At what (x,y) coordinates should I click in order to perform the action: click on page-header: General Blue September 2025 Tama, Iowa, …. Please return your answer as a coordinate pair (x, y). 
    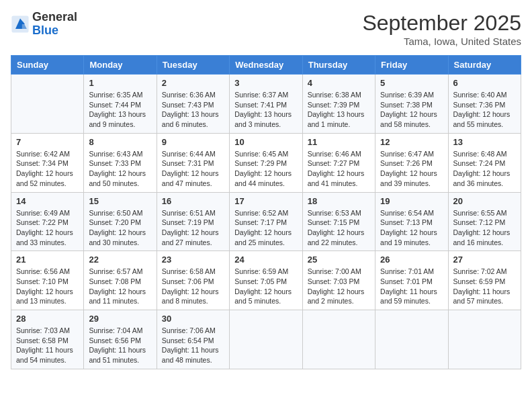
    Looking at the image, I should click on (266, 29).